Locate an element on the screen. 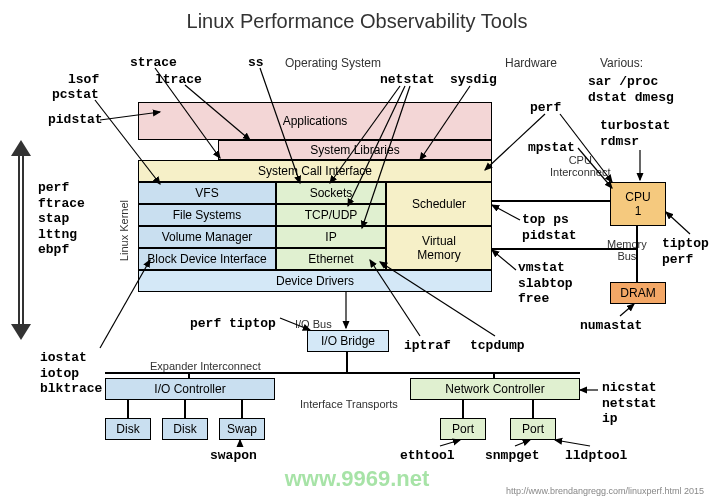 This screenshot has height=500, width=714. box-syslibs: System Libraries is located at coordinates (355, 150).